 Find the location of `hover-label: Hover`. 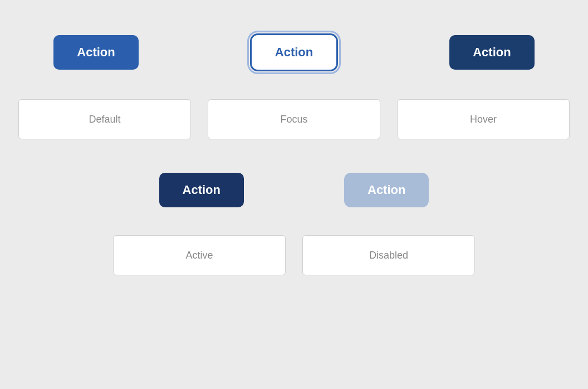

hover-label: Hover is located at coordinates (483, 119).